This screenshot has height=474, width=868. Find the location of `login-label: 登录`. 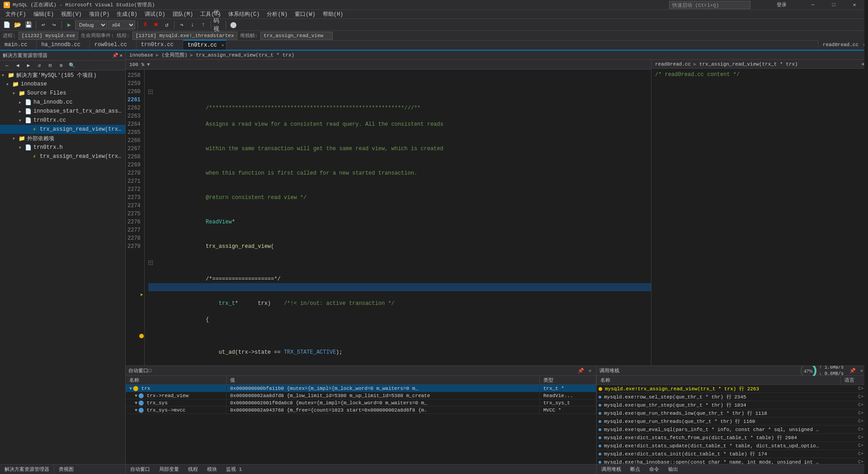

login-label: 登录 is located at coordinates (782, 5).